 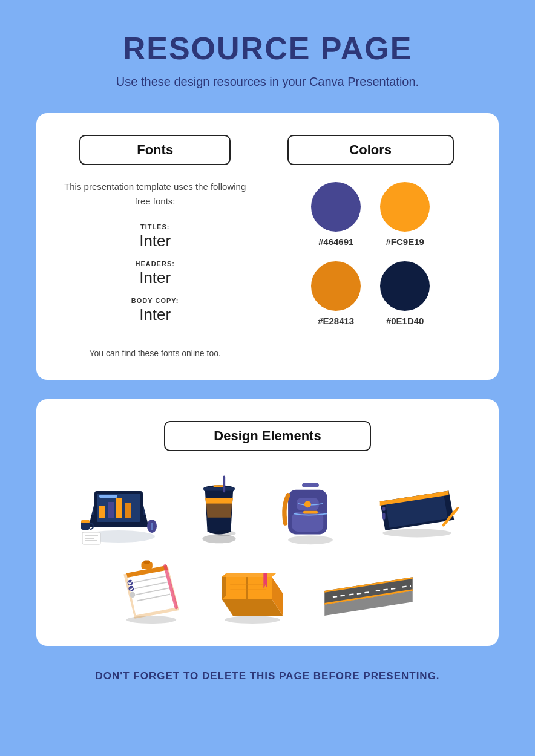 I want to click on fonts-label: Fonts, so click(x=155, y=150).